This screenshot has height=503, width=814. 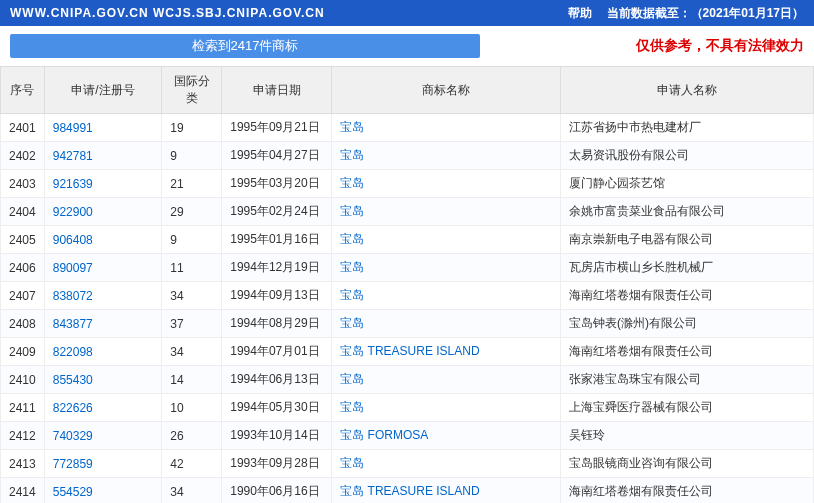 What do you see at coordinates (73, 380) in the screenshot?
I see `reg-link: 855430` at bounding box center [73, 380].